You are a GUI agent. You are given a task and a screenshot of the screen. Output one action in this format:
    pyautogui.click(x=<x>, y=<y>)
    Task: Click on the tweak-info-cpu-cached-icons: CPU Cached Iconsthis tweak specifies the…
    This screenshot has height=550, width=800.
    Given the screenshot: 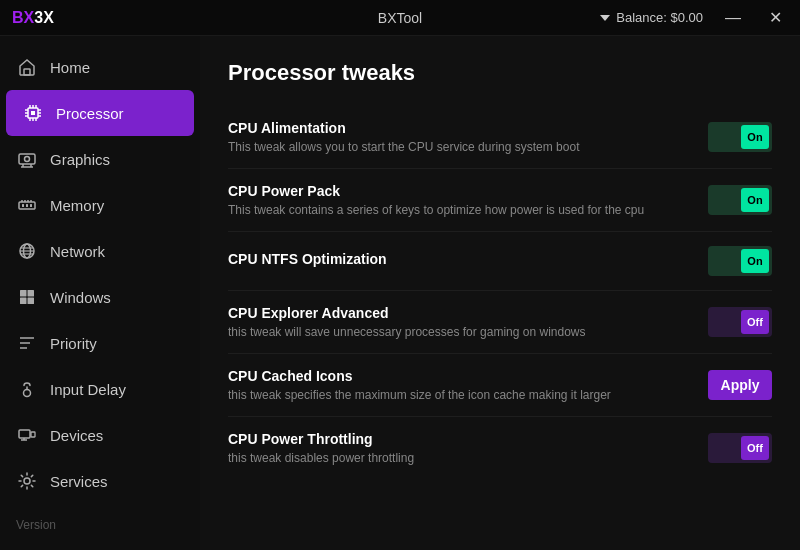 What is the action you would take?
    pyautogui.click(x=468, y=385)
    